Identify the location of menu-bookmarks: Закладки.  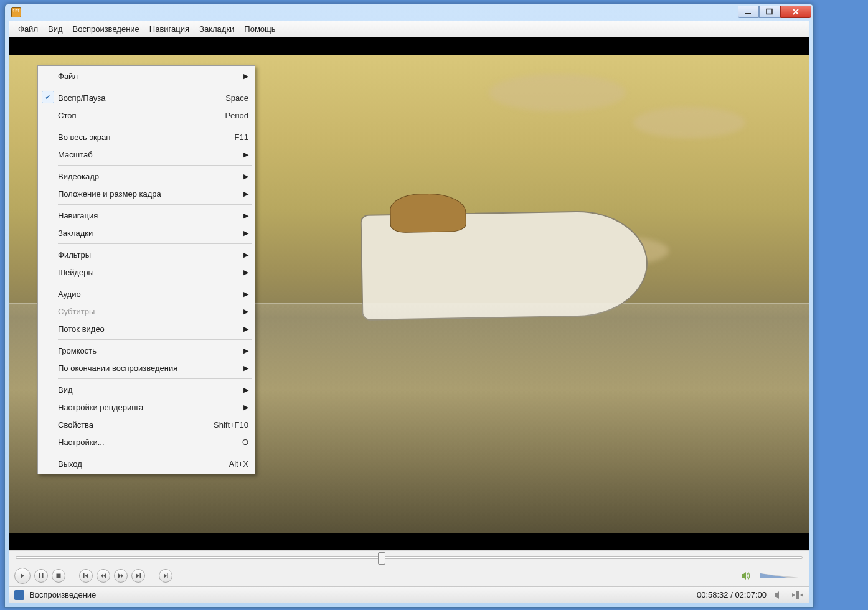
(217, 29).